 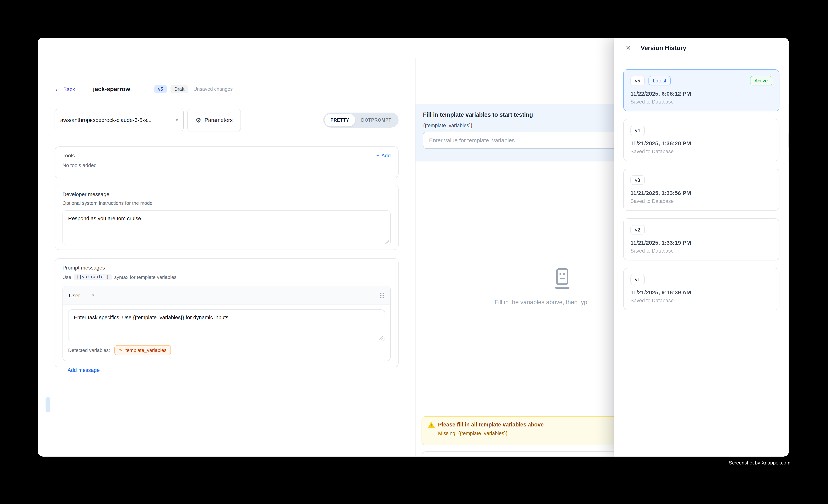 I want to click on version-timestamp: 11/21/2025, 1:33:56 PM, so click(x=701, y=193).